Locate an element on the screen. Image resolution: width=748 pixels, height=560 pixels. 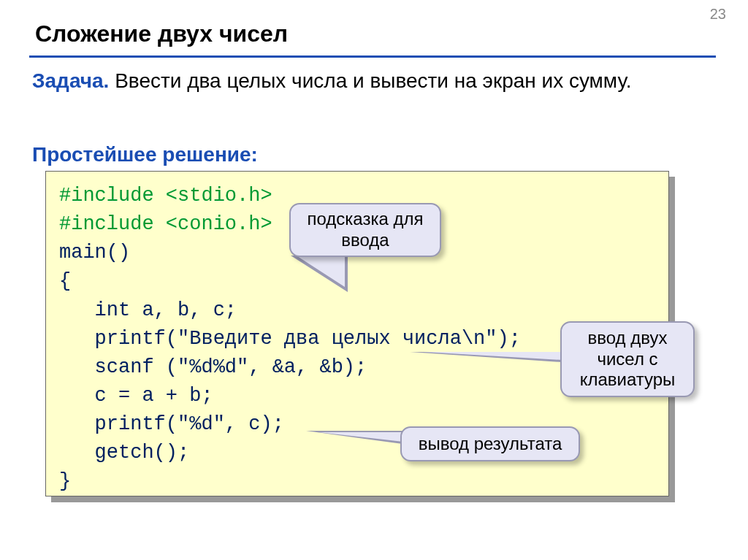
task-block: Задача. Ввести два целых числа и вывести… is located at coordinates (361, 81).